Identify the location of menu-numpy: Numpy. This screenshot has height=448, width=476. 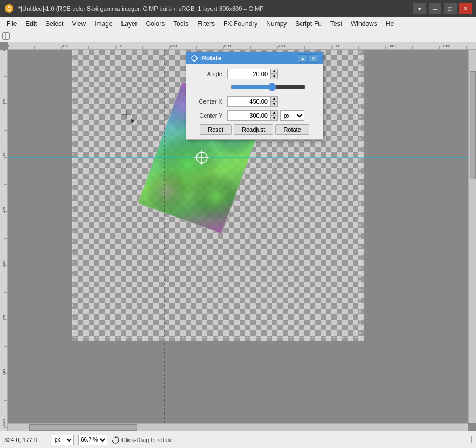
(276, 24).